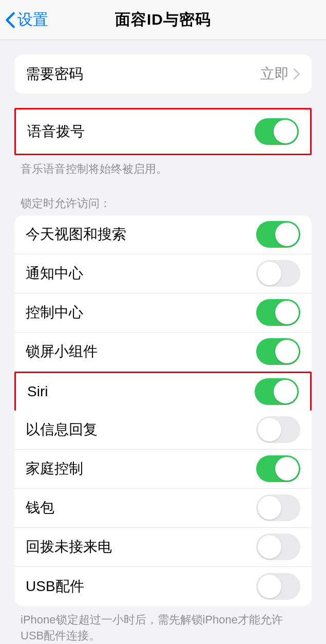  What do you see at coordinates (54, 469) in the screenshot?
I see `locked-row-label: 家庭控制` at bounding box center [54, 469].